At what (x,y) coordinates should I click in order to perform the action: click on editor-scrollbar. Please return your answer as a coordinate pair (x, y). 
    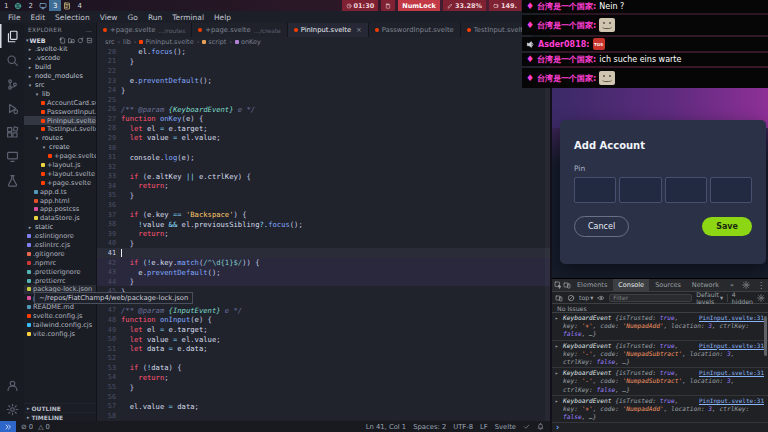
    Looking at the image, I should click on (548, 234).